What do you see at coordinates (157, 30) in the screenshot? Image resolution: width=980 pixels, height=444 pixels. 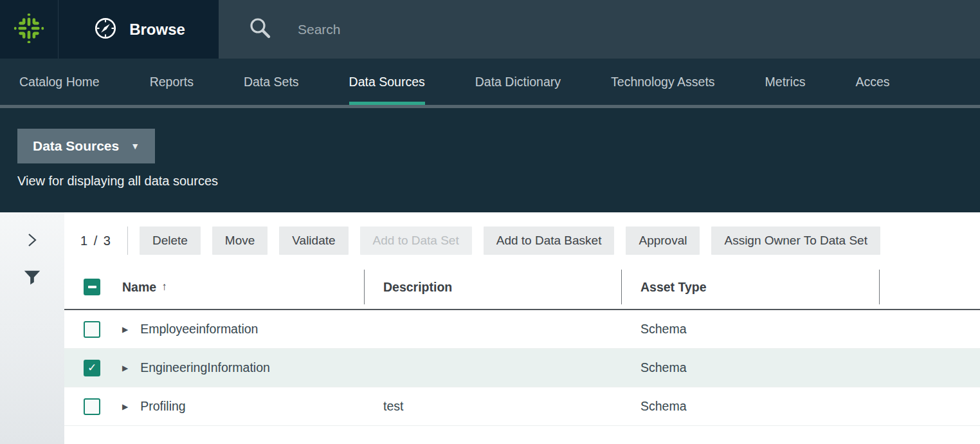 I see `browse-label: Browse` at bounding box center [157, 30].